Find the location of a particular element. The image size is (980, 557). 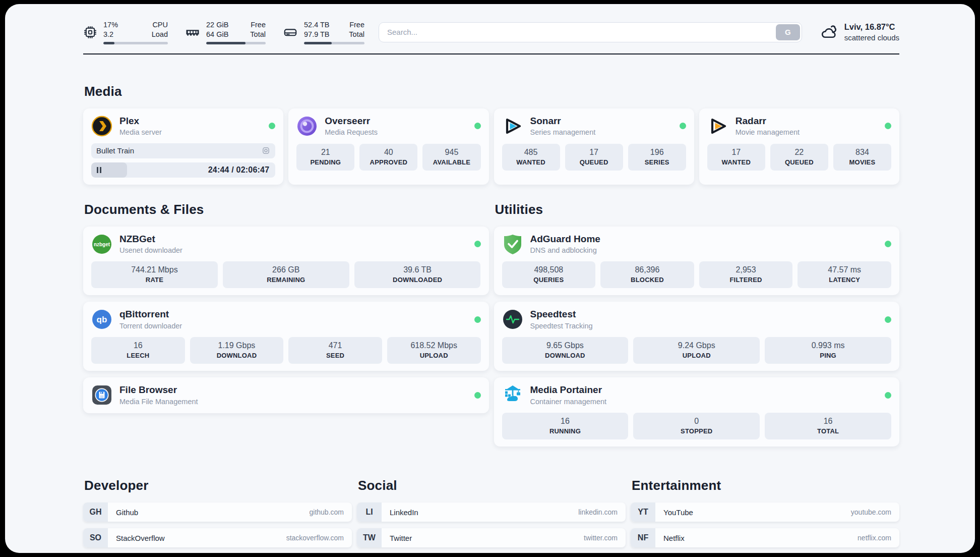

stat-queries: 498,508QUERIES is located at coordinates (549, 274).